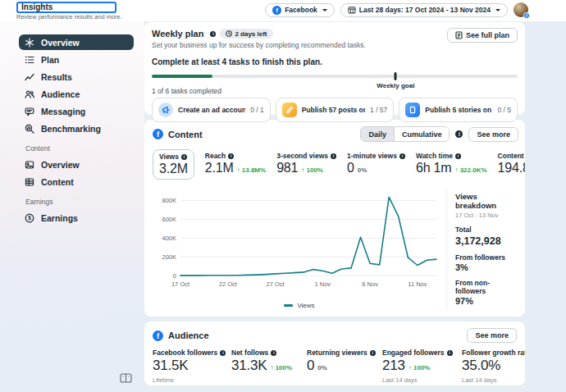 This screenshot has width=566, height=392. Describe the element at coordinates (458, 110) in the screenshot. I see `task-publish-stories: Publish 5 stories on Facebook 0 / 5` at that location.